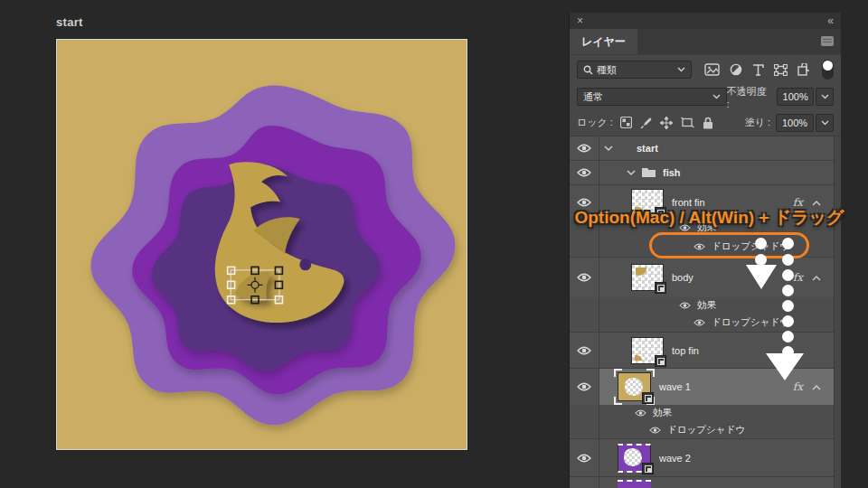 Image resolution: width=868 pixels, height=488 pixels. I want to click on tab-layers-label: レイヤー, so click(604, 42).